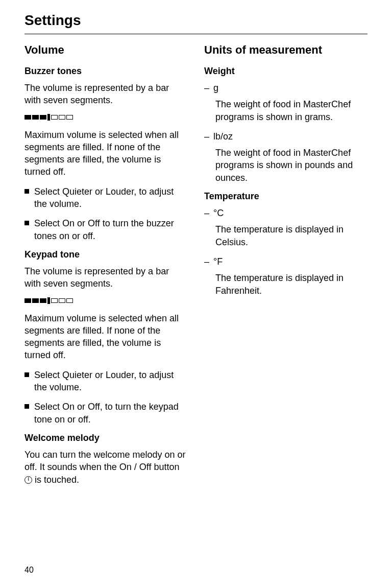 The height and width of the screenshot is (587, 392). Describe the element at coordinates (216, 88) in the screenshot. I see `g-label: g` at that location.